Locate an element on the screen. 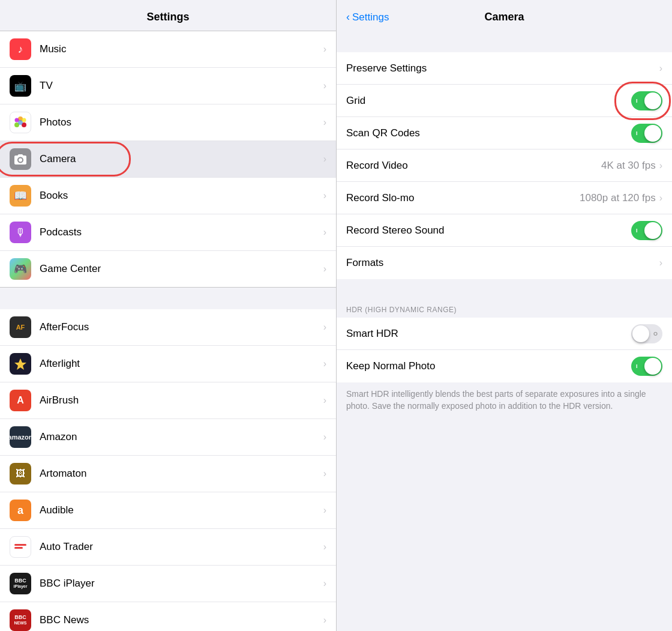 Image resolution: width=672 pixels, height=631 pixels. sidebar-item-tv: 📺 TV › is located at coordinates (168, 86).